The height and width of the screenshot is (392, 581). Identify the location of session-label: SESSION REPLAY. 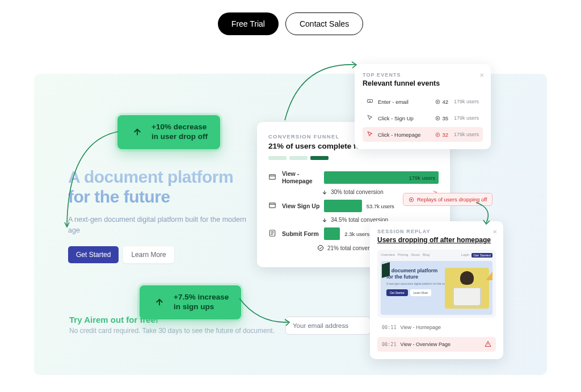
(437, 231).